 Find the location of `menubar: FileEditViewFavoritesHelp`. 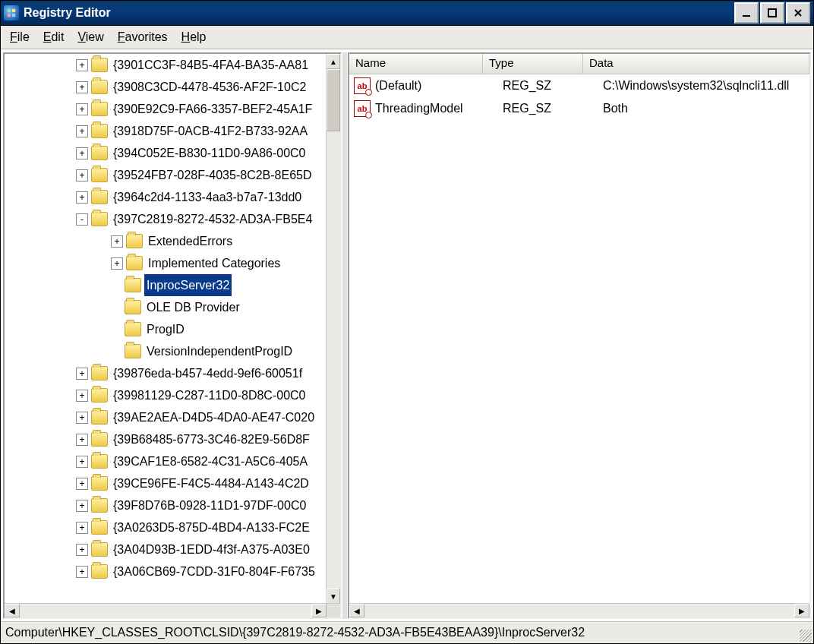

menubar: FileEditViewFavoritesHelp is located at coordinates (407, 38).